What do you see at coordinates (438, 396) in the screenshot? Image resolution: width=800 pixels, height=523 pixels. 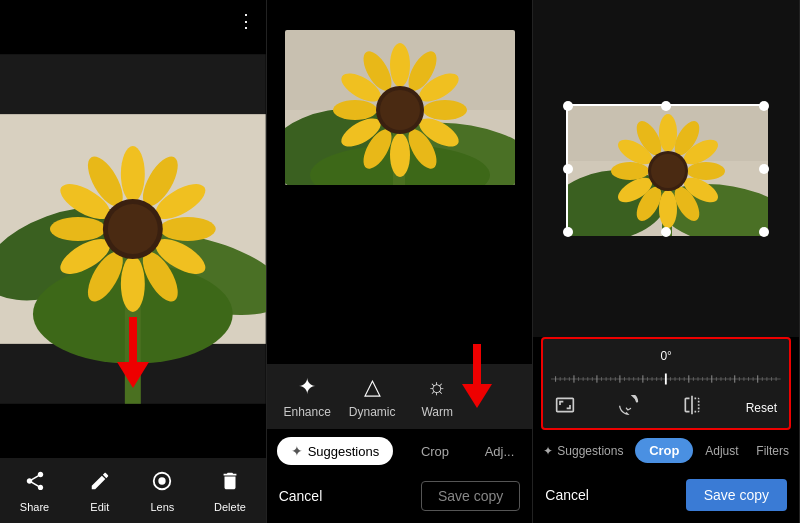 I see `warm-tool: ☼ Warm` at bounding box center [438, 396].